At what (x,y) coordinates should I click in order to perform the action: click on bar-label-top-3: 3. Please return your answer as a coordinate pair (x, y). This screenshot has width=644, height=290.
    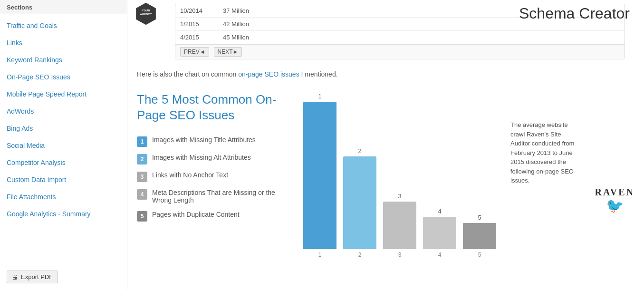
    Looking at the image, I should click on (399, 196).